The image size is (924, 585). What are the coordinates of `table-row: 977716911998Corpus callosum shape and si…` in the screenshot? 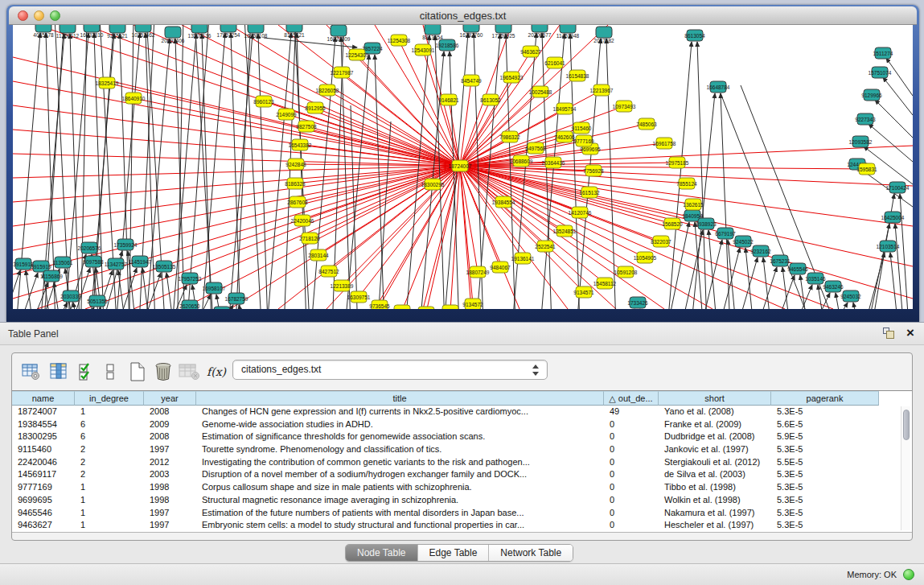 It's located at (455, 488).